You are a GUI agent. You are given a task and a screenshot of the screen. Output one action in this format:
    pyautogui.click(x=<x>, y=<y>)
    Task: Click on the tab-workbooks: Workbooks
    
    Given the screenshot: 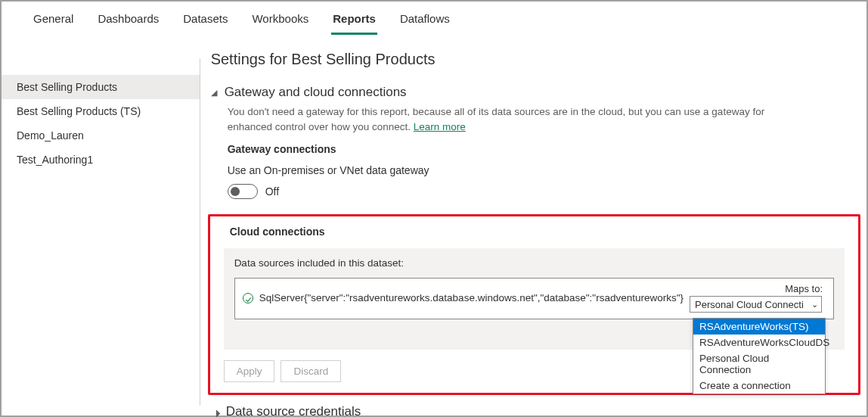 What is the action you would take?
    pyautogui.click(x=280, y=22)
    